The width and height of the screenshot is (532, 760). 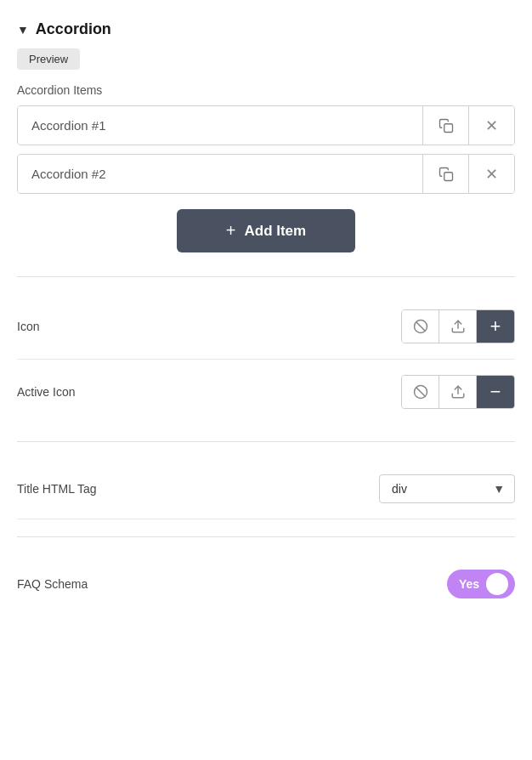 What do you see at coordinates (266, 150) in the screenshot?
I see `accordion-items-list: Accordion #1 ✕ Accordion #2 ✕` at bounding box center [266, 150].